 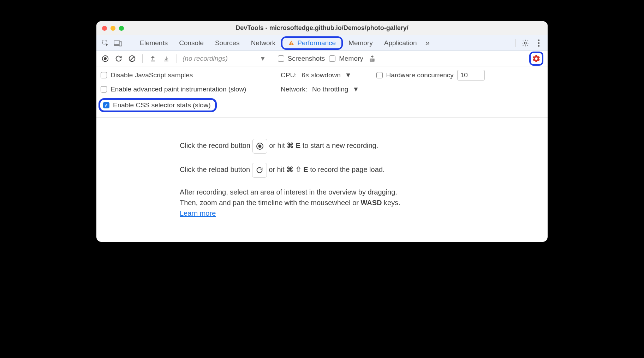 What do you see at coordinates (119, 59) in the screenshot?
I see `reload-button` at bounding box center [119, 59].